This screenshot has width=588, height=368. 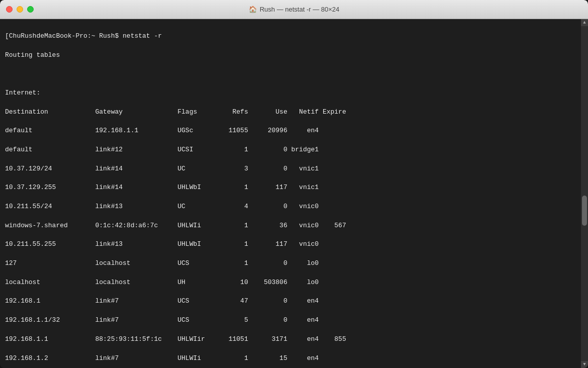 What do you see at coordinates (162, 187) in the screenshot?
I see `row-10-37-129-255: 10.37.129.255 link#14 UHLWbI 1 117 vnic1` at bounding box center [162, 187].